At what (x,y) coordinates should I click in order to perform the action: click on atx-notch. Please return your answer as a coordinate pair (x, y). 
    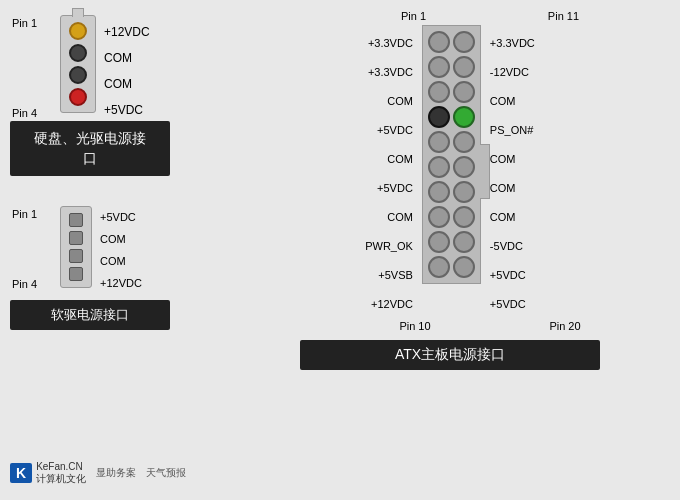
    Looking at the image, I should click on (485, 172).